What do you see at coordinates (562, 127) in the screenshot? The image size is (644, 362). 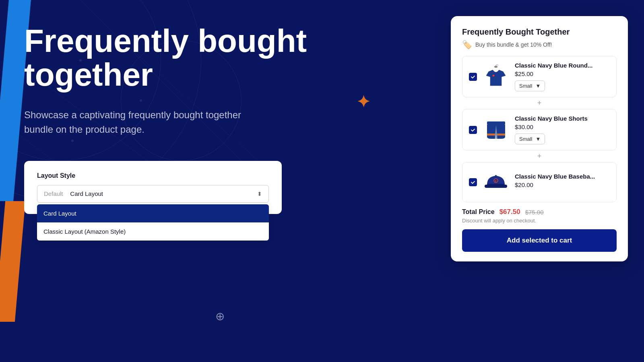 I see `product-price-shorts: $30.00` at bounding box center [562, 127].